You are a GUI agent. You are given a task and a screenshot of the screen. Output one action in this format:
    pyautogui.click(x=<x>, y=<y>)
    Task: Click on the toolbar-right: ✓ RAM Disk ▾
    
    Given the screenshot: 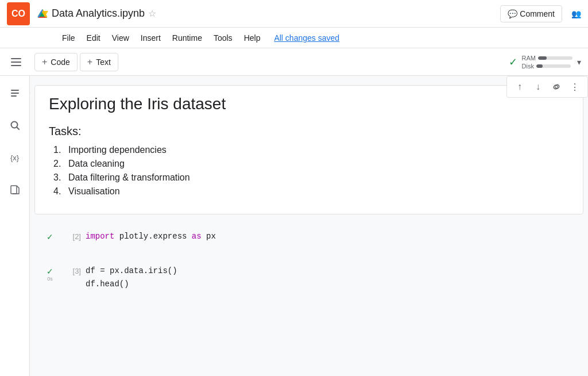 What is the action you would take?
    pyautogui.click(x=548, y=62)
    